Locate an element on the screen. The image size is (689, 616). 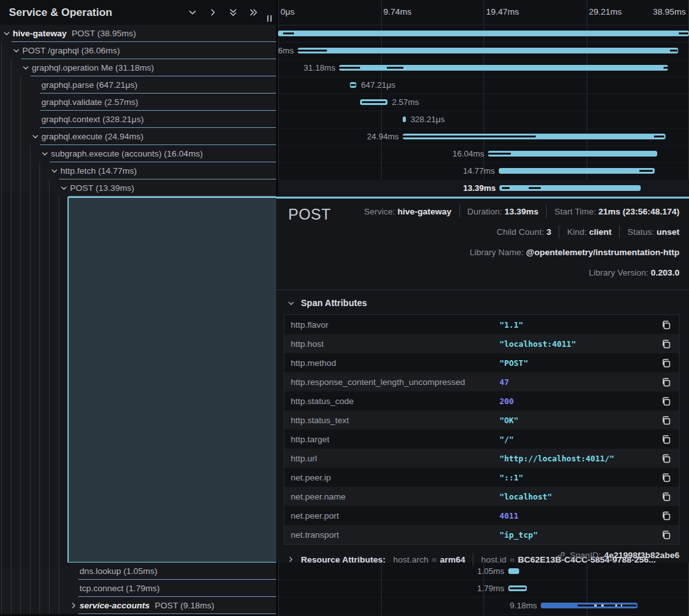
link-icon is located at coordinates (561, 556).